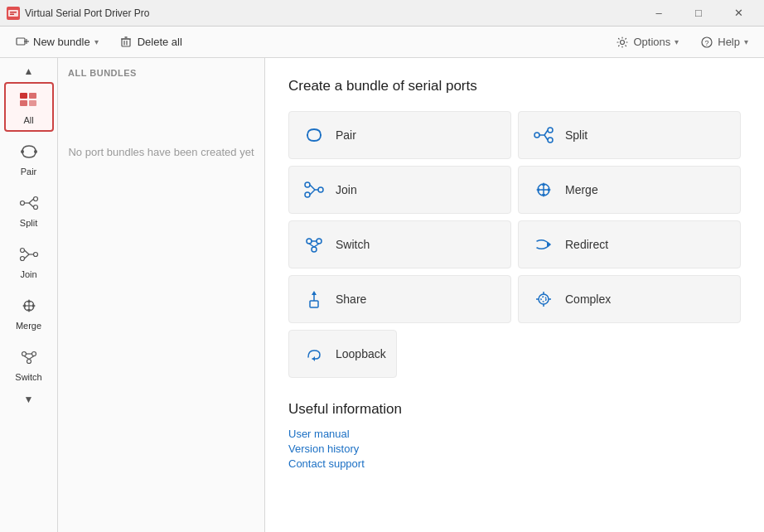 Image resolution: width=764 pixels, height=532 pixels. What do you see at coordinates (151, 42) in the screenshot?
I see `delete-all-button: Delete all` at bounding box center [151, 42].